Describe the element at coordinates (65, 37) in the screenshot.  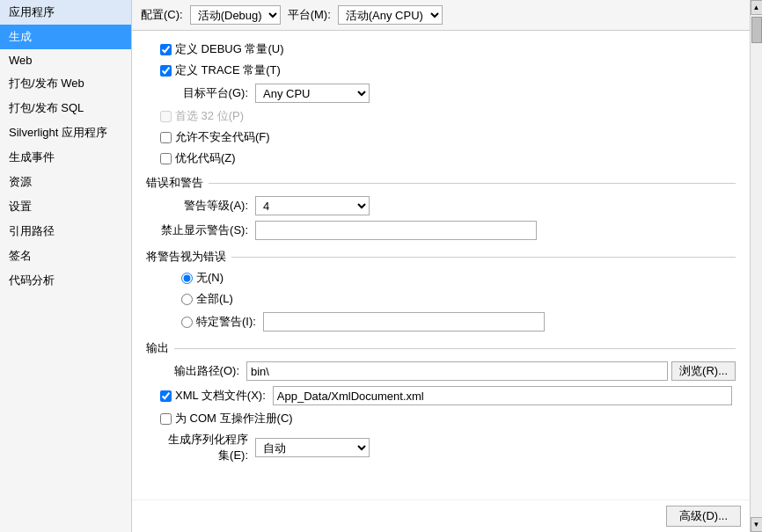
I see `sidebar-item-build: 生成` at that location.